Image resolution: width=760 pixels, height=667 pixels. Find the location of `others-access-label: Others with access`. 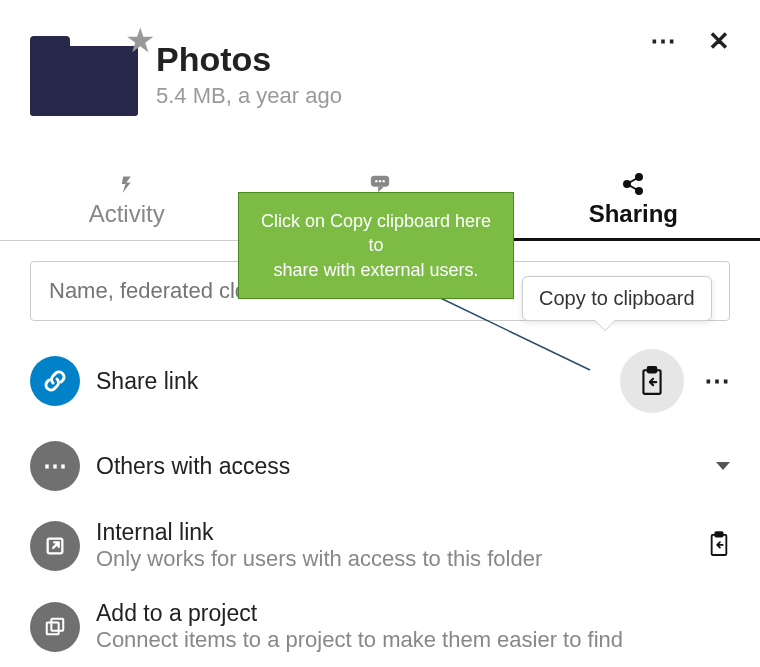

others-access-label: Others with access is located at coordinates (398, 466).